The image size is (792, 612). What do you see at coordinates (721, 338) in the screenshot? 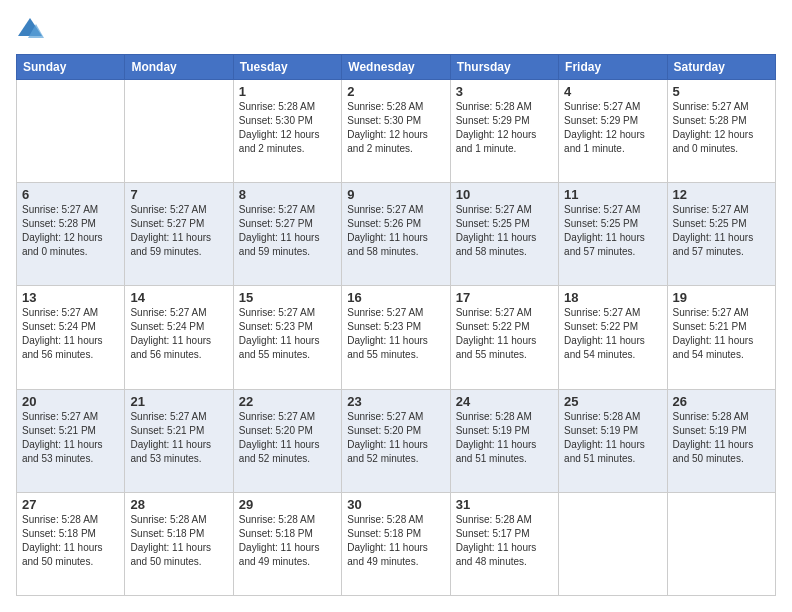
I see `day-cell: 19Sunrise: 5:27 AMSunset: 5:21 PMDayligh…` at bounding box center [721, 338].